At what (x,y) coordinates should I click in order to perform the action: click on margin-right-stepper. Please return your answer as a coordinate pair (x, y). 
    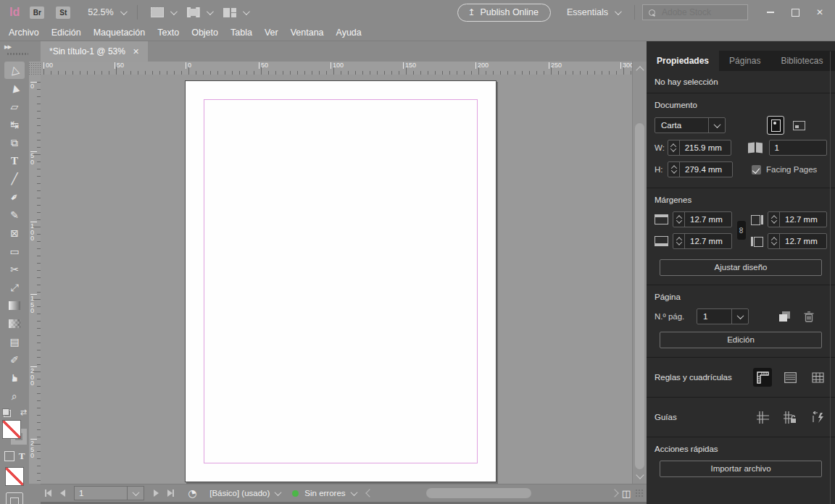
    Looking at the image, I should click on (774, 219).